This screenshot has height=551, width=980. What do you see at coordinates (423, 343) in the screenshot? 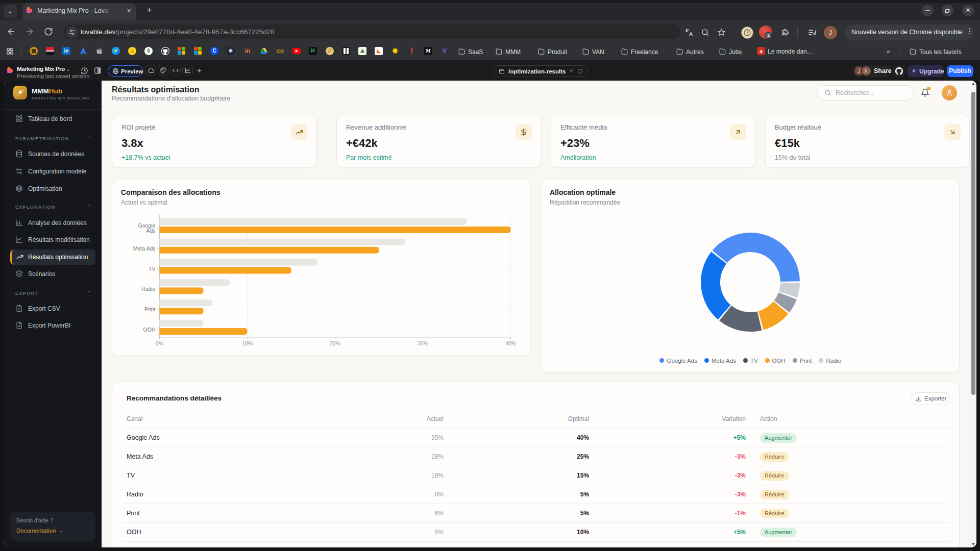
I see `svg-text: 30%` at bounding box center [423, 343].